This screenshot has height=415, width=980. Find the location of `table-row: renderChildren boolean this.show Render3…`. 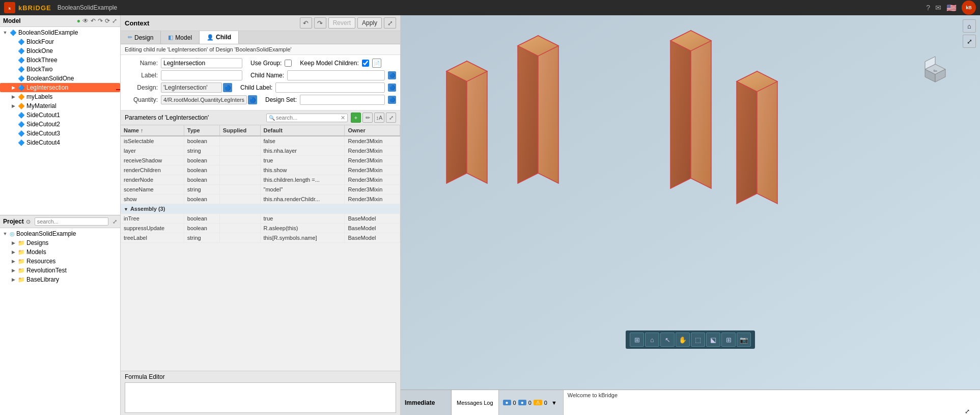

table-row: renderChildren boolean this.show Render3… is located at coordinates (261, 170).